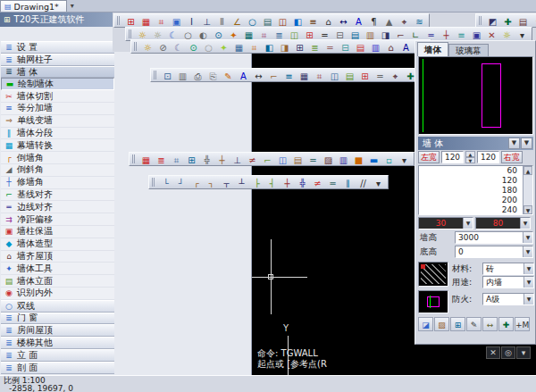 The width and height of the screenshot is (536, 392). Describe the element at coordinates (329, 21) in the screenshot. I see `roof-icon: ⌂` at that location.